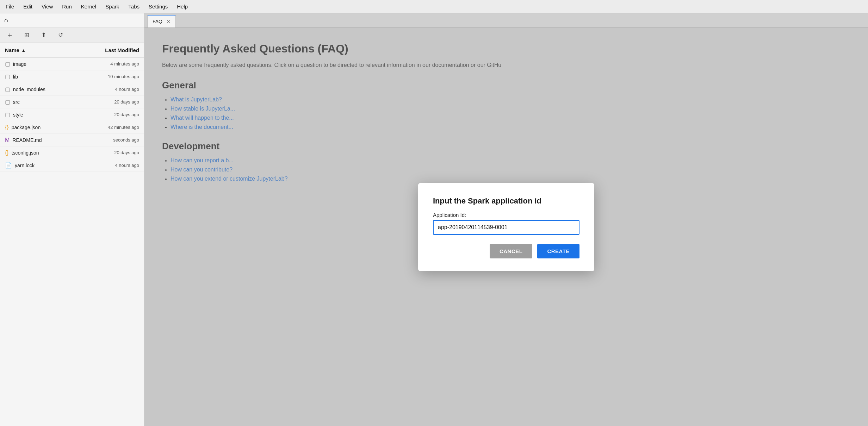 The height and width of the screenshot is (426, 868). What do you see at coordinates (89, 6) in the screenshot?
I see `menu-kernel: Kernel` at bounding box center [89, 6].